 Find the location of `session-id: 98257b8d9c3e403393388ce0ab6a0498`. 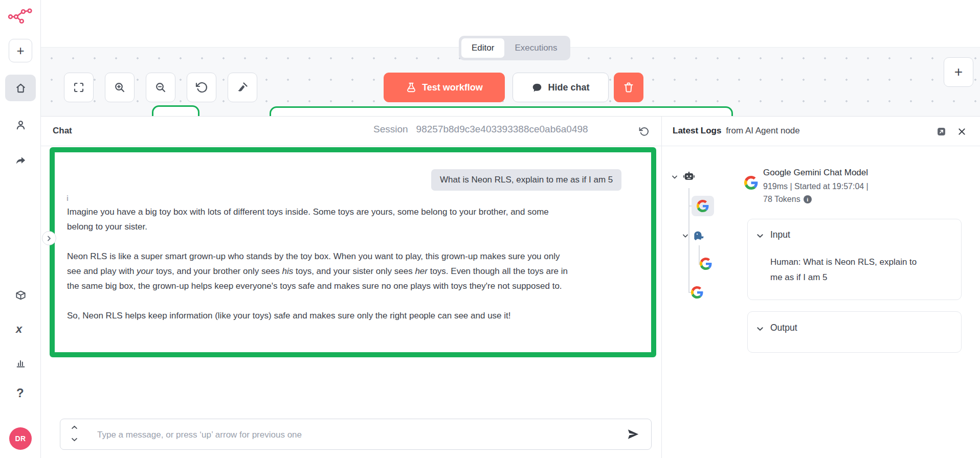

session-id: 98257b8d9c3e403393388ce0ab6a0498 is located at coordinates (502, 129).